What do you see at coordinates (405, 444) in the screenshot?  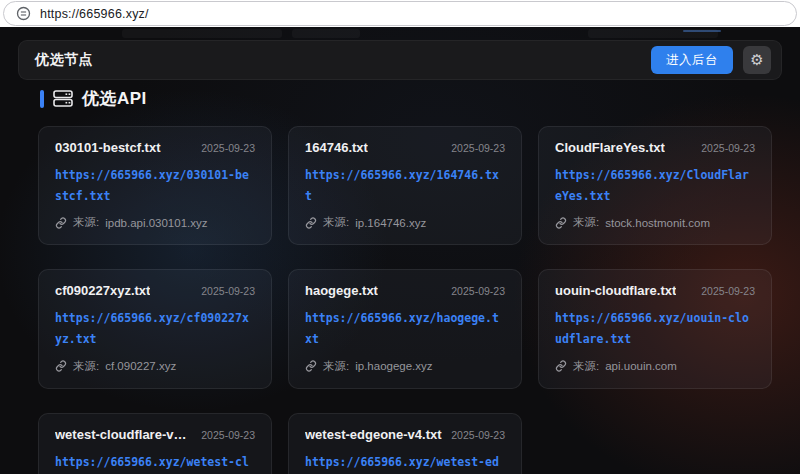 I see `api-card: wetest-edgeone-v4.txt 2025-09-23 https:/…` at bounding box center [405, 444].